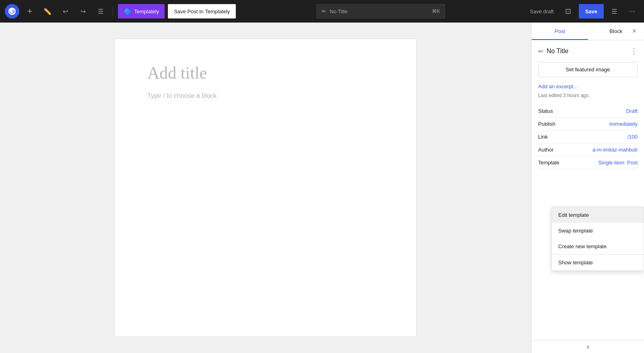 The image size is (644, 353). What do you see at coordinates (633, 137) in the screenshot?
I see `link-value: /100` at bounding box center [633, 137].